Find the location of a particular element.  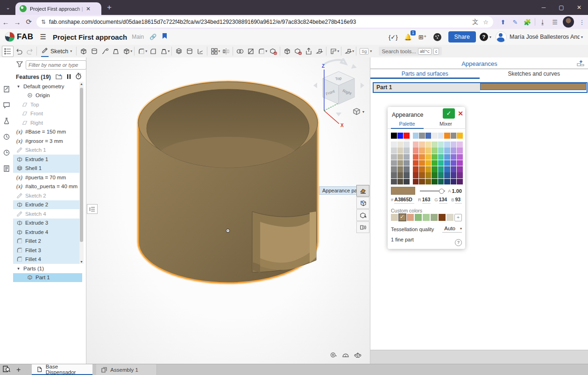

chevron-down-icon: ▾ is located at coordinates (19, 86).